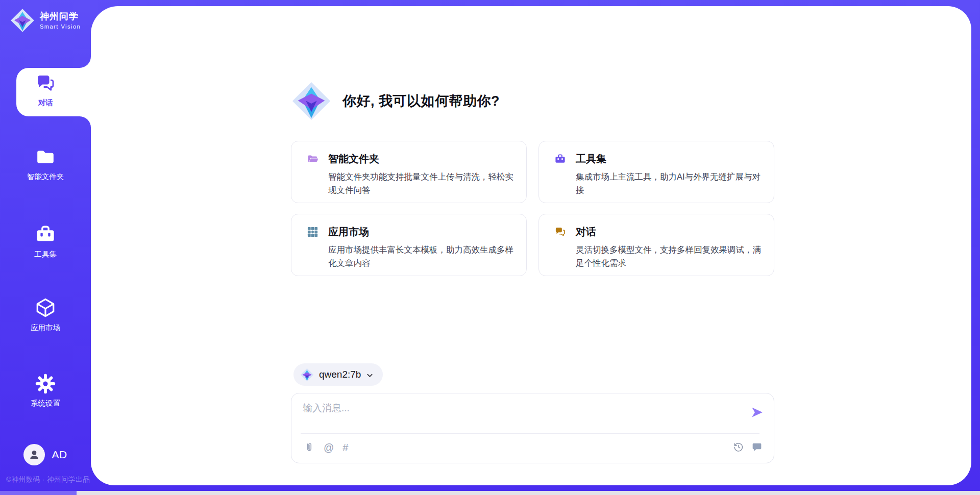  What do you see at coordinates (85, 62) in the screenshot?
I see `tab-curve-top` at bounding box center [85, 62].